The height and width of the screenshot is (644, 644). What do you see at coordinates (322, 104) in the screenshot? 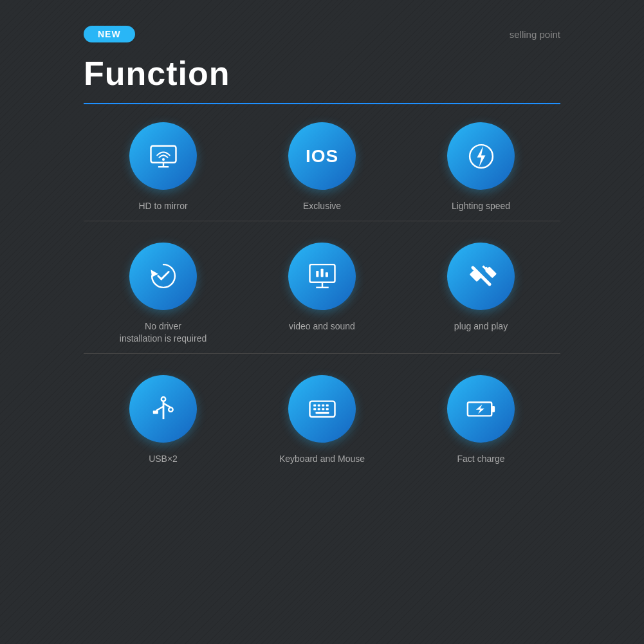
I see `title-divider` at bounding box center [322, 104].